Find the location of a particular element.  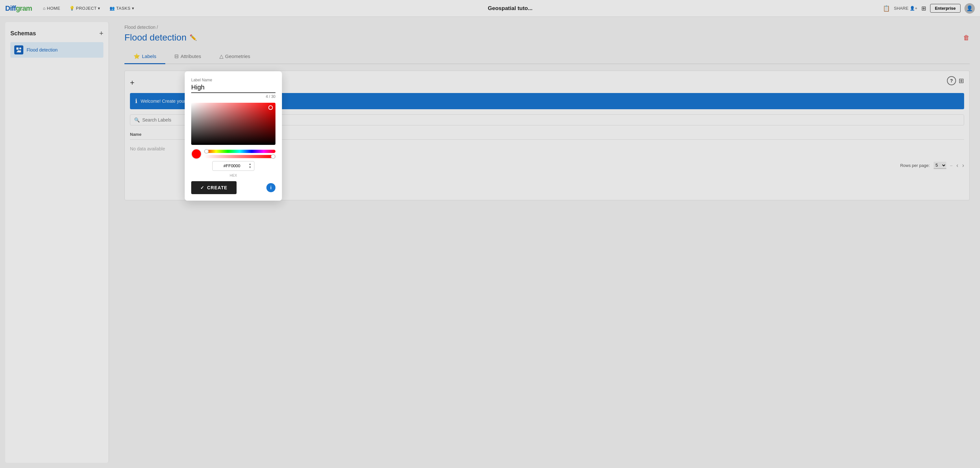

hex-arrow-down: ▼ is located at coordinates (250, 167).